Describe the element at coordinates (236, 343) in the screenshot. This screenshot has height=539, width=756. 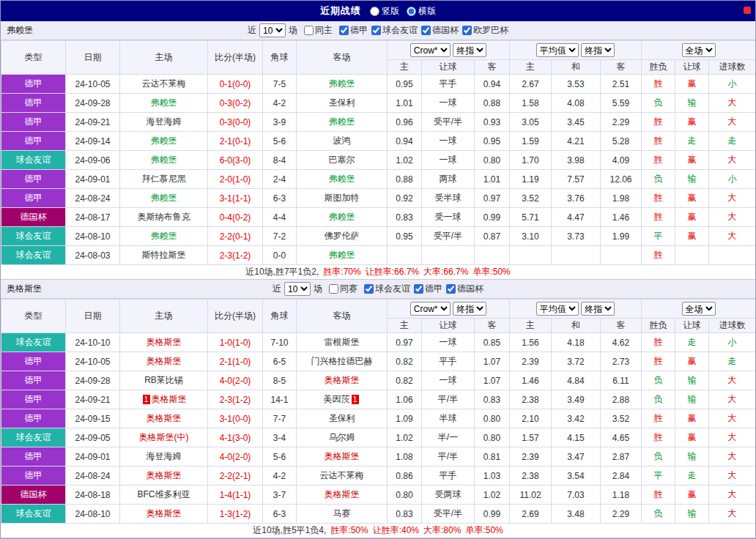
I see `match-score-cell: 1-0(1-0)` at that location.